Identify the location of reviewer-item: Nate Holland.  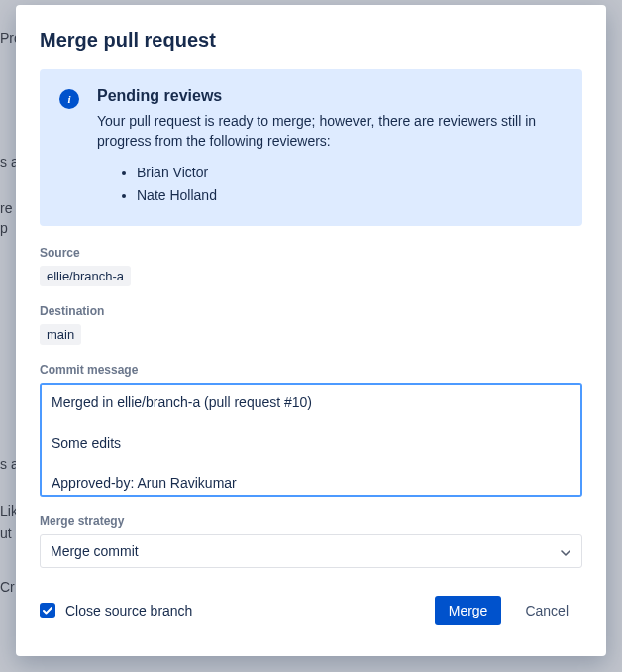
(351, 196).